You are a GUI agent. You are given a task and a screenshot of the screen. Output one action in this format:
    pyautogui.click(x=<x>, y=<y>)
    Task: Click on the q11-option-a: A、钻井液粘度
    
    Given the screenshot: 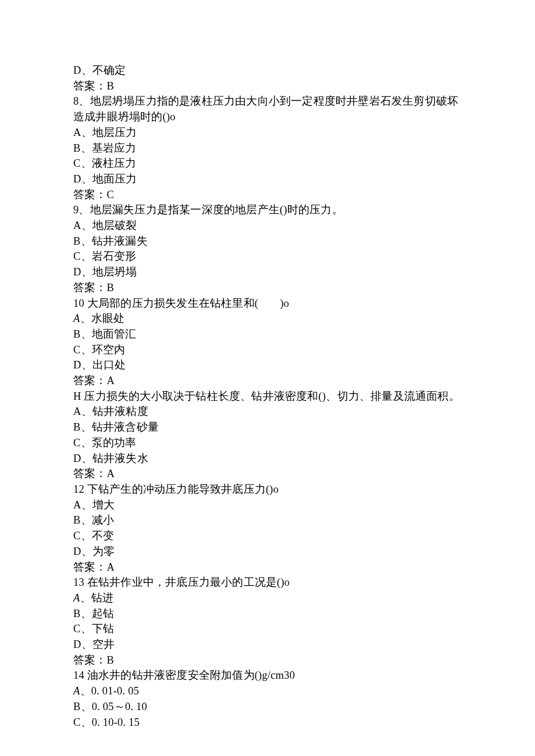 What is the action you would take?
    pyautogui.click(x=268, y=411)
    